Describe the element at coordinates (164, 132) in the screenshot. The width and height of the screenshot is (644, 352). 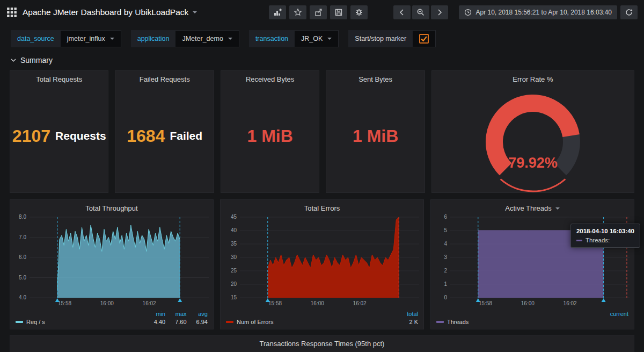
I see `panel-failed-requests: Failed Requests1684Failed` at that location.